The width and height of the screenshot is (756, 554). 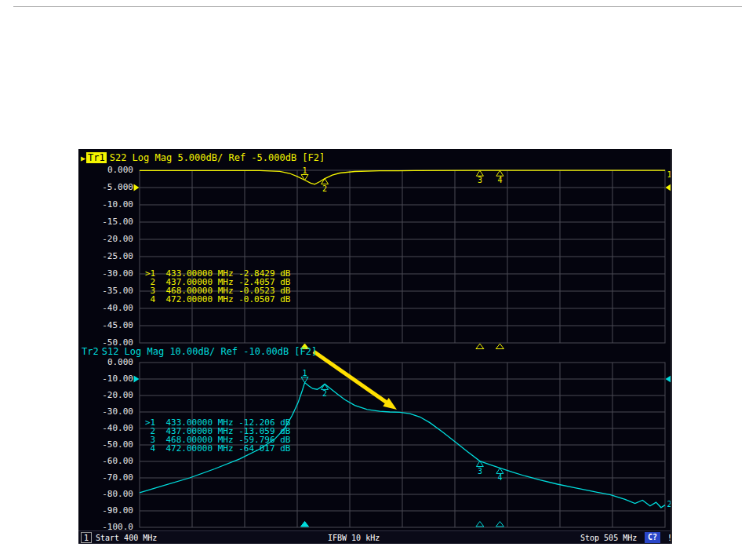 What do you see at coordinates (118, 511) in the screenshot?
I see `y-axis-label: -90.00` at bounding box center [118, 511].